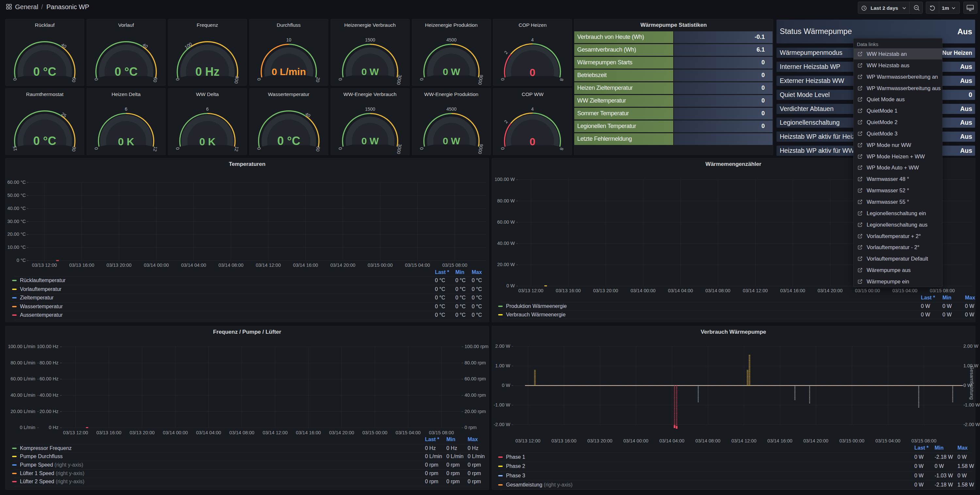 The image size is (980, 495). Describe the element at coordinates (237, 80) in the screenshot. I see `svg-text: 300` at that location.